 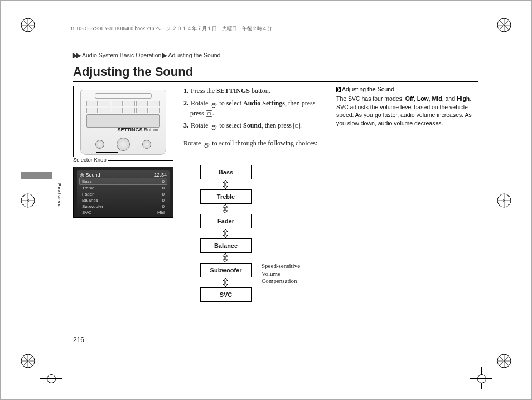 I want to click on running-header: 15 US ODYSSEY-31TK86400.book 216 ページ ２０１…, so click(x=171, y=29).